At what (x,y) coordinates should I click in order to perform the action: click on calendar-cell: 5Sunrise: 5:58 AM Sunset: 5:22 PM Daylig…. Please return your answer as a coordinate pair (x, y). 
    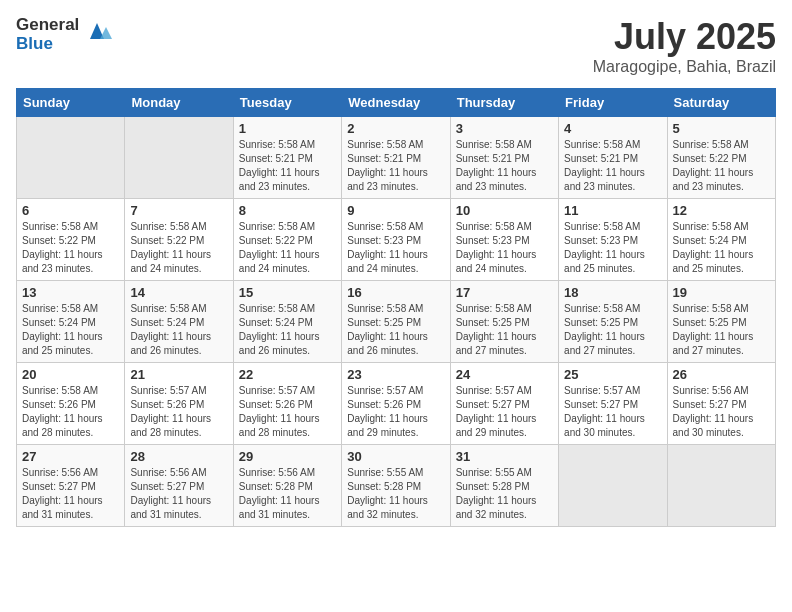
    Looking at the image, I should click on (721, 158).